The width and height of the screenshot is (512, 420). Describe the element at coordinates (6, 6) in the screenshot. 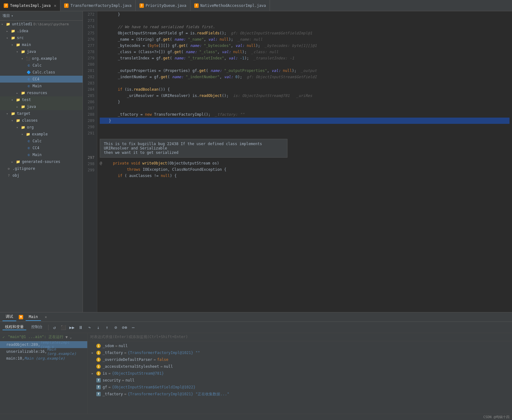

I see `java-icon: J` at that location.